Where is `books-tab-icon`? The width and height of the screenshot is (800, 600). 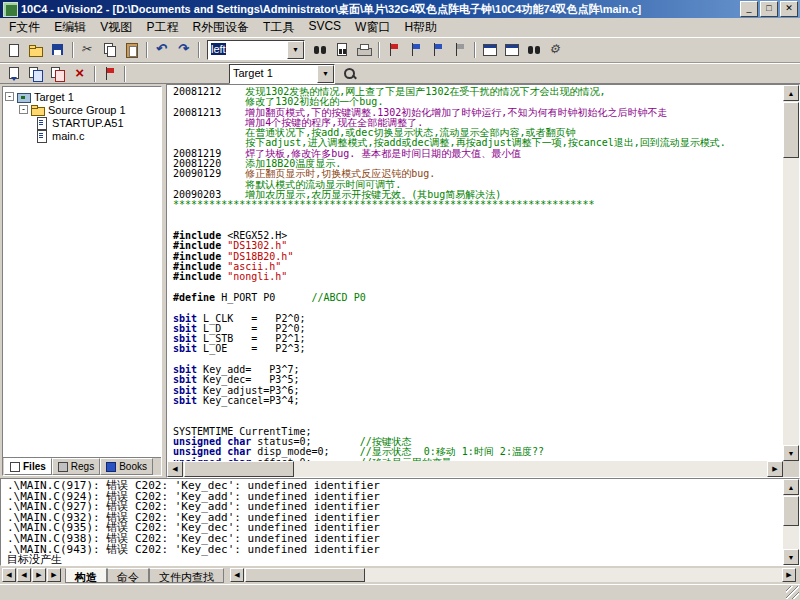 books-tab-icon is located at coordinates (111, 467).